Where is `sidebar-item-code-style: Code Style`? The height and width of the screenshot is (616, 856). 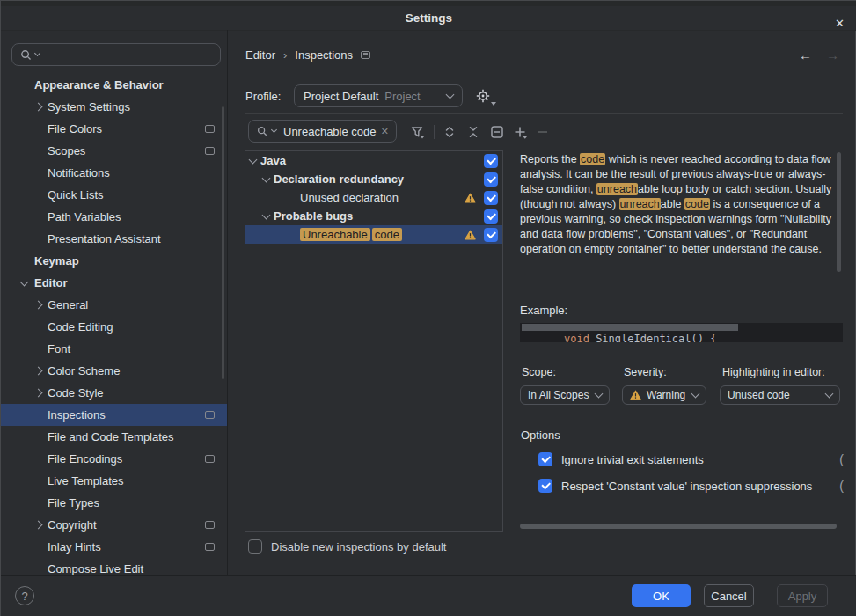
sidebar-item-code-style: Code Style is located at coordinates (114, 392).